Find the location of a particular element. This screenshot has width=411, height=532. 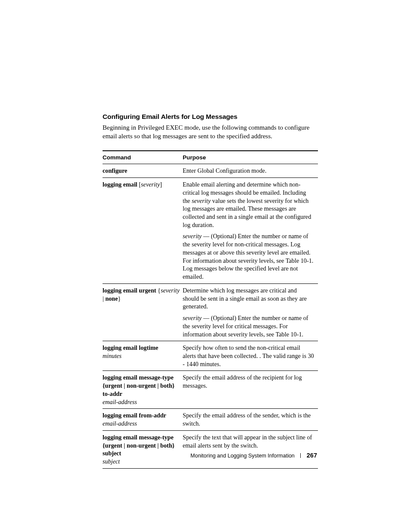

command-text: } is located at coordinates (120, 299).